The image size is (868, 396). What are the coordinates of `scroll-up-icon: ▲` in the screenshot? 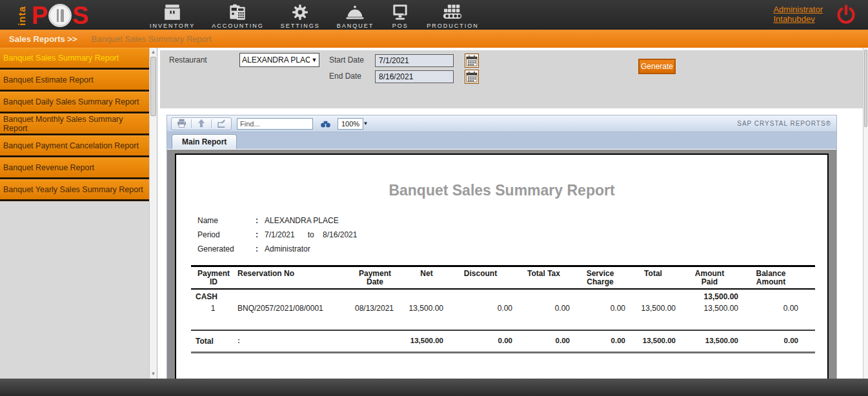 It's located at (154, 52).